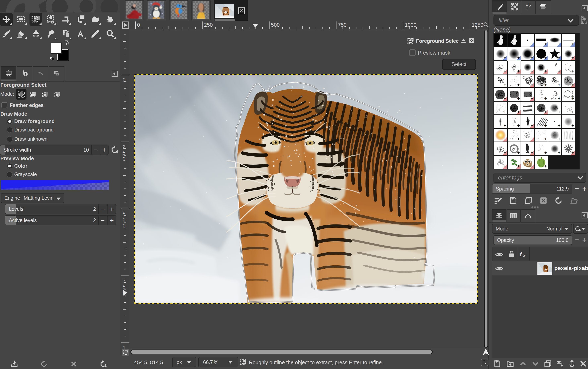  I want to click on svg-text: c, so click(527, 9).